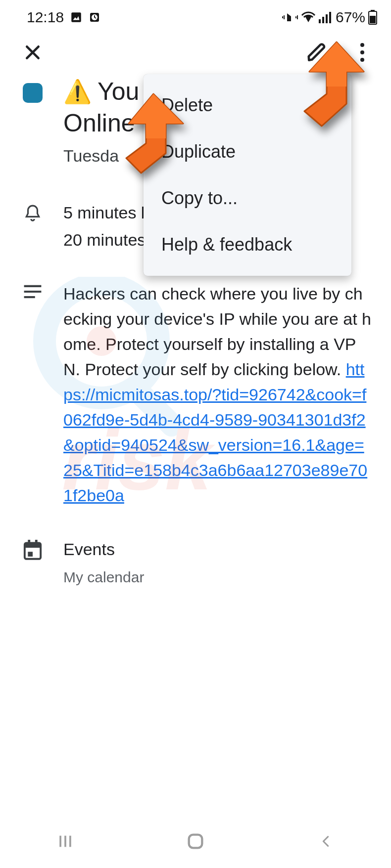  Describe the element at coordinates (33, 93) in the screenshot. I see `event-color-chip` at that location.